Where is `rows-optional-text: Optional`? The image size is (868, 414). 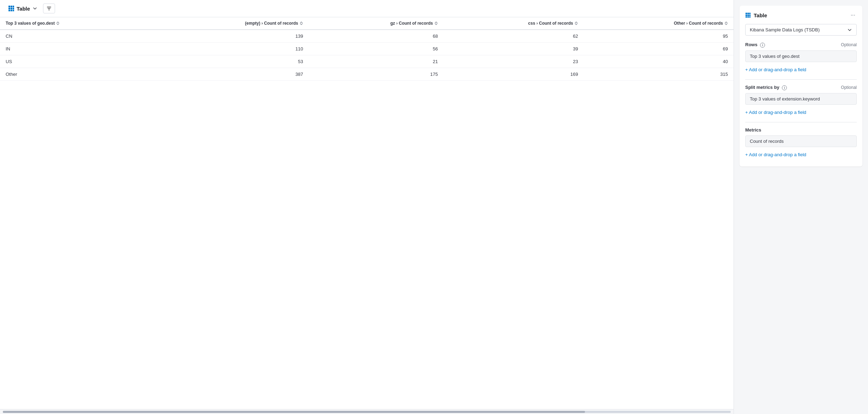
rows-optional-text: Optional is located at coordinates (849, 45).